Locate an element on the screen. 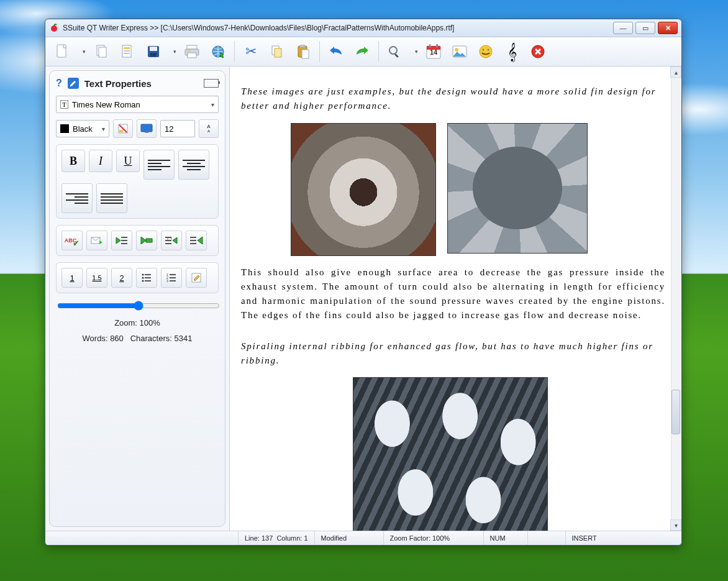  documents-button is located at coordinates (101, 52).